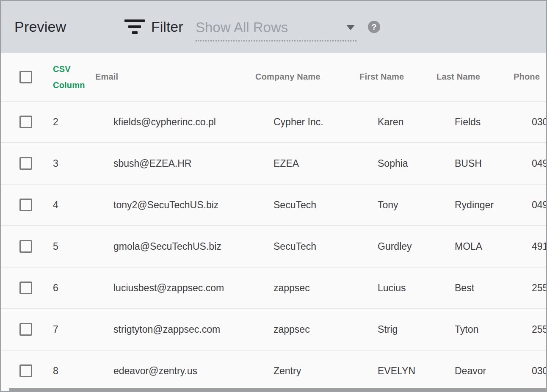 The image size is (547, 392). What do you see at coordinates (27, 77) in the screenshot?
I see `header-select-cell` at bounding box center [27, 77].